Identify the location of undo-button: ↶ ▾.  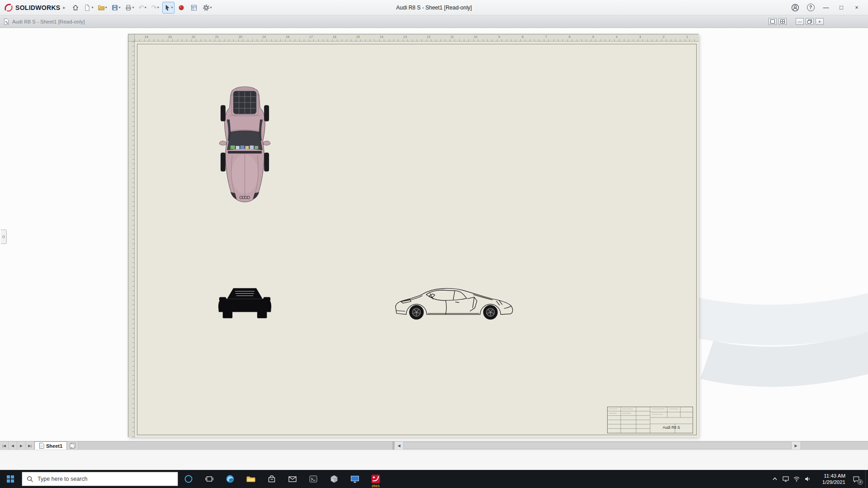
(143, 8).